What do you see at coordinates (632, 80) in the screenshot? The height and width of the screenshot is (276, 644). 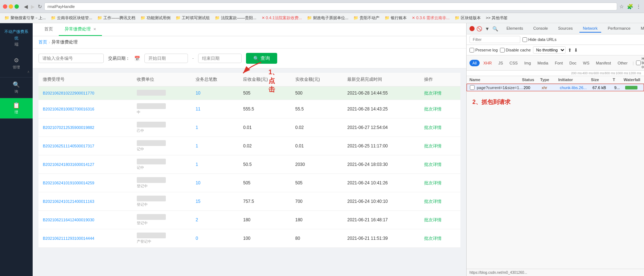 I see `net-col-waterfall: Waterfall` at bounding box center [632, 80].